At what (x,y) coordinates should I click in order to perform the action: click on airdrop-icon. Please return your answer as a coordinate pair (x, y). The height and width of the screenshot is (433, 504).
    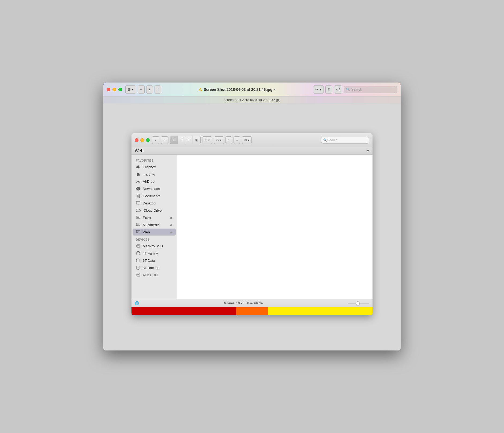
    Looking at the image, I should click on (138, 181).